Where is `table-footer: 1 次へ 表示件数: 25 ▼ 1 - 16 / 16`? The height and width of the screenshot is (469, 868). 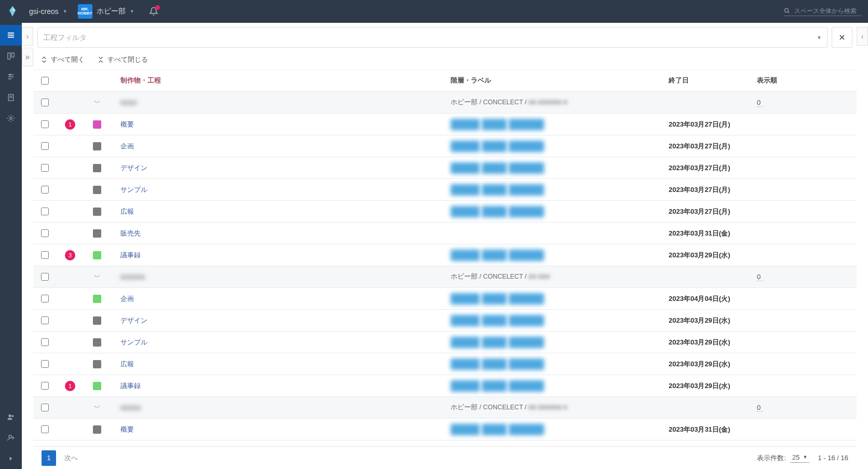
table-footer: 1 次へ 表示件数: 25 ▼ 1 - 16 / 16 is located at coordinates (445, 458).